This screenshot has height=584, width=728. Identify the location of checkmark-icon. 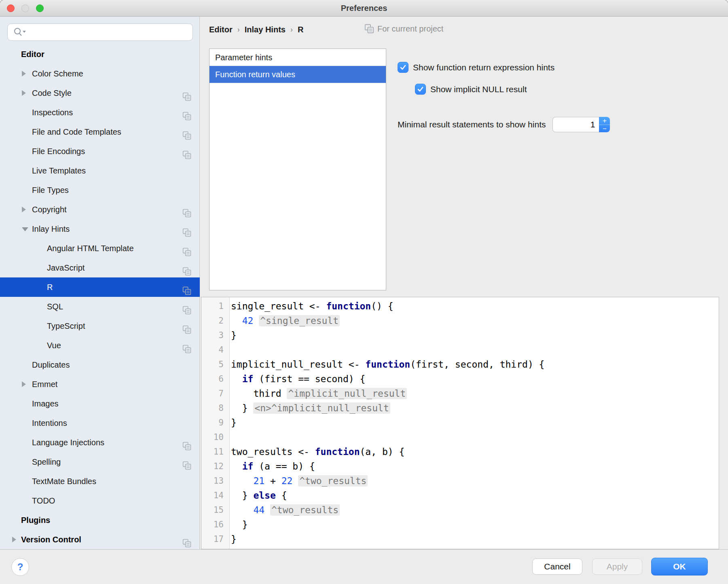
(421, 89).